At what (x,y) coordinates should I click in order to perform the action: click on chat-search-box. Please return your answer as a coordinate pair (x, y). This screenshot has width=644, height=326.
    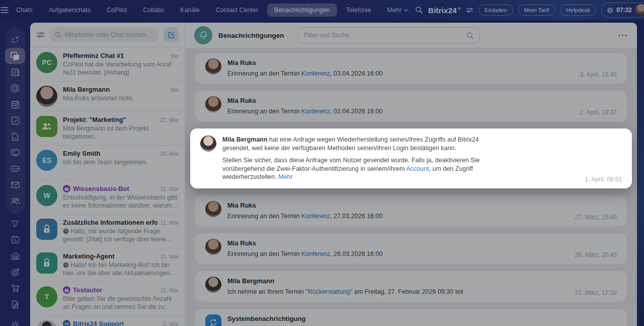
    Looking at the image, I should click on (104, 35).